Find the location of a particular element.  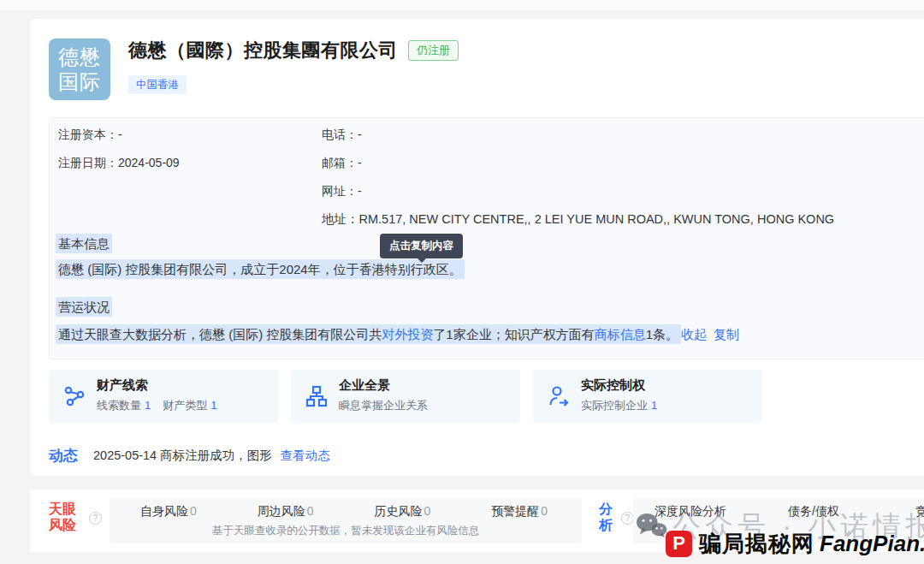

company-panorama-subtitle: 瞬息掌握企业关系 is located at coordinates (383, 406).